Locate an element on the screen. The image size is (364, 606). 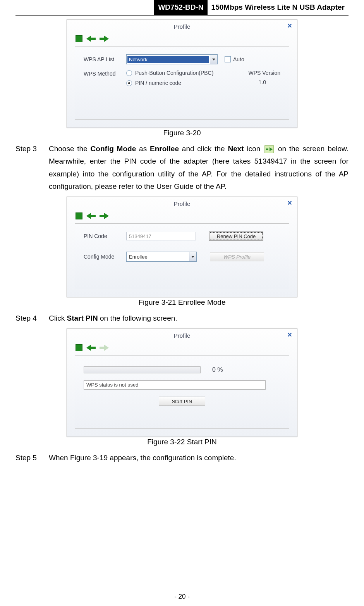
figure-caption-320: Figure 3-20 is located at coordinates (182, 133).